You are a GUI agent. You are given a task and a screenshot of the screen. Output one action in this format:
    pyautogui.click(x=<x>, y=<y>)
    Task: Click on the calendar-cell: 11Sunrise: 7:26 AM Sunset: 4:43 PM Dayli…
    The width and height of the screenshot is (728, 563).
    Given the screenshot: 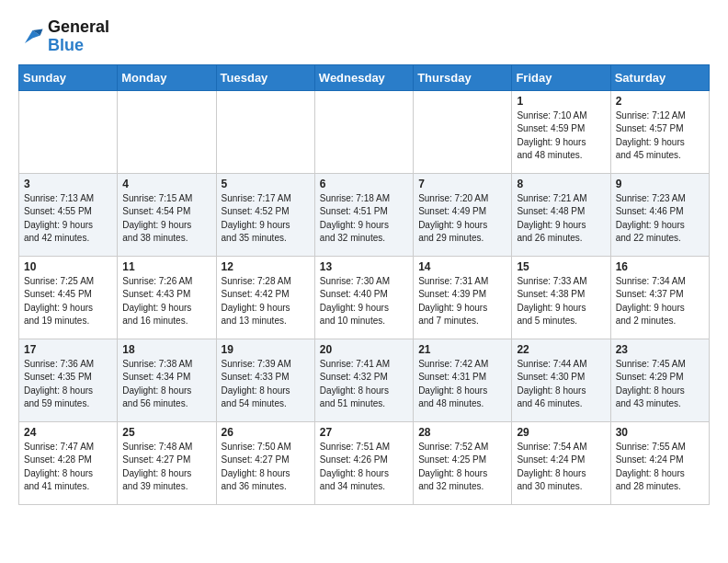 What is the action you would take?
    pyautogui.click(x=167, y=297)
    